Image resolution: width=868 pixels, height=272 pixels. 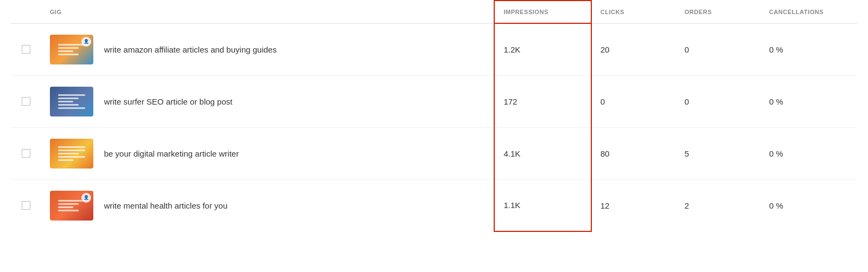 I want to click on gig-title: be your digital marketing article writer, so click(x=171, y=154).